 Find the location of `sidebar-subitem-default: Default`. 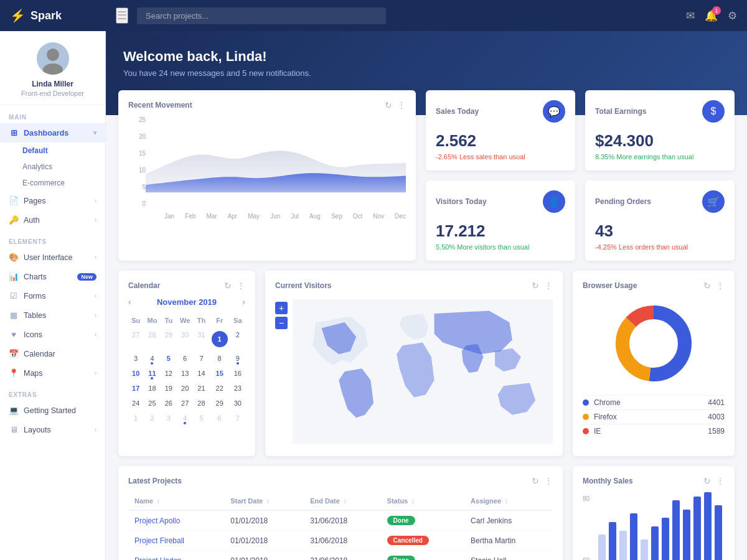

sidebar-subitem-default: Default is located at coordinates (52, 151).